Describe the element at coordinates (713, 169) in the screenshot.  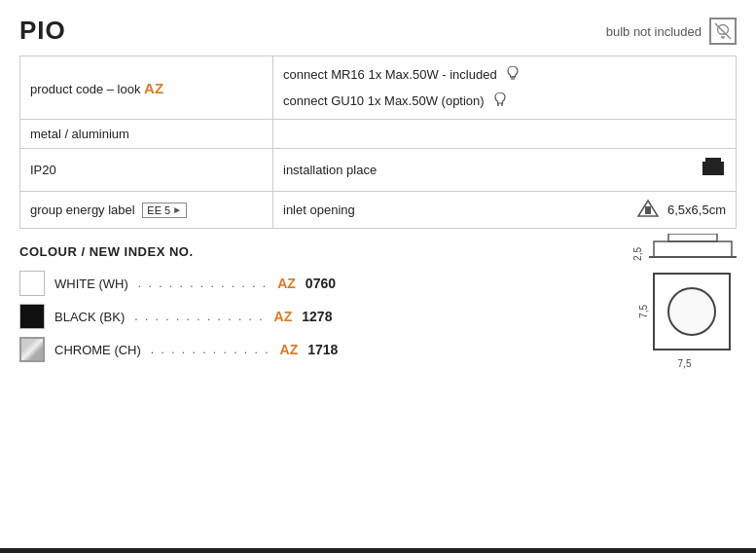
I see `installation-place-icon` at that location.